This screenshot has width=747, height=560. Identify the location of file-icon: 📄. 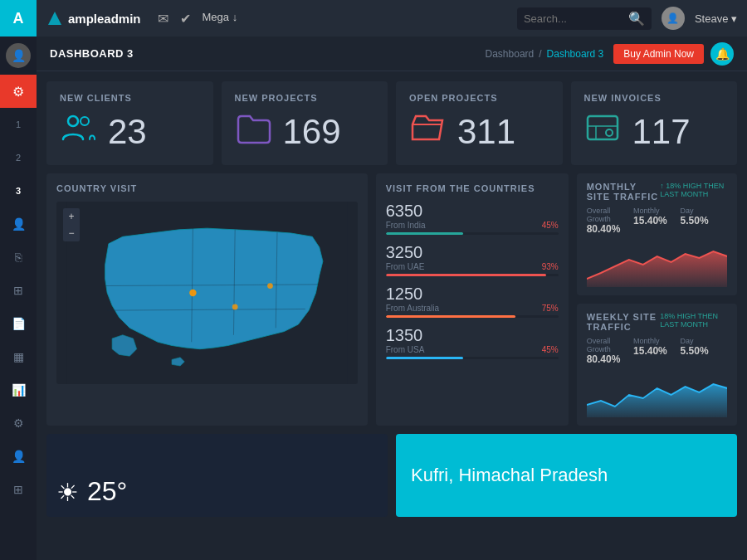
(18, 324).